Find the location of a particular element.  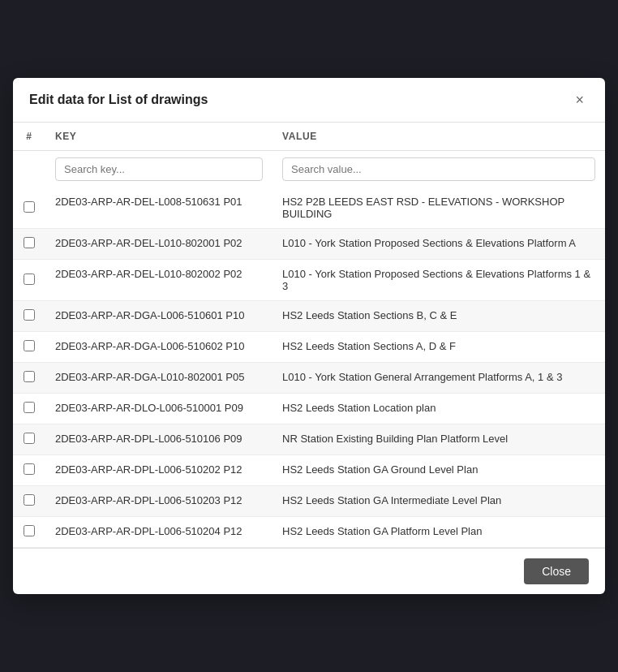

column-header-hash: # is located at coordinates (29, 136).